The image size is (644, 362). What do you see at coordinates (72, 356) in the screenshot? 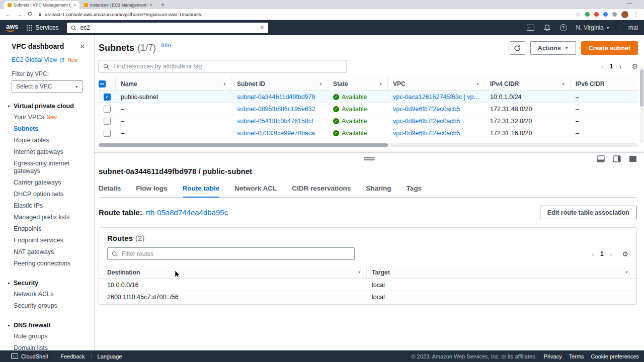
I see `feedback-button: Feedback` at bounding box center [72, 356].